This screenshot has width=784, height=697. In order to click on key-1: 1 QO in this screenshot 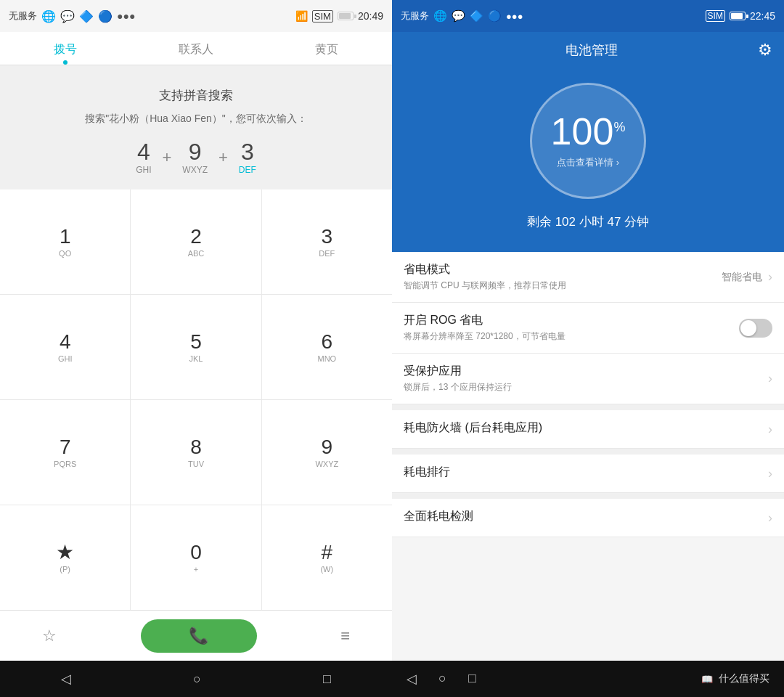, I will do `click(65, 242)`.